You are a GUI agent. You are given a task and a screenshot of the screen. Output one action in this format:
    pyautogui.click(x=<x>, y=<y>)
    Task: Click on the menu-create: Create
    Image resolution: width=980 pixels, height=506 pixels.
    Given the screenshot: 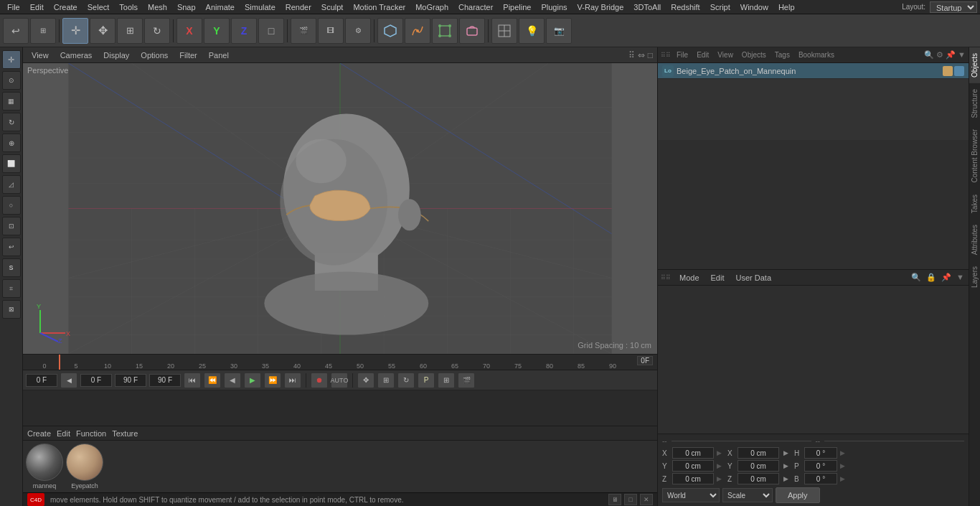 What is the action you would take?
    pyautogui.click(x=66, y=7)
    